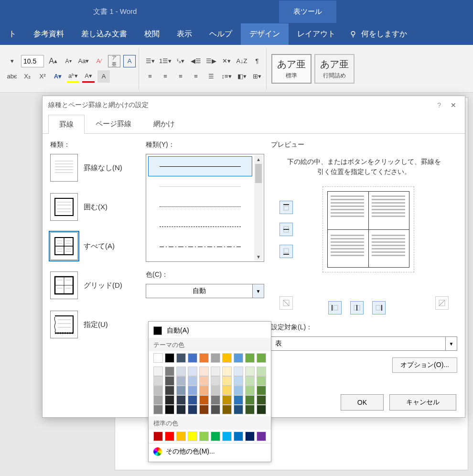 The width and height of the screenshot is (473, 476). Describe the element at coordinates (257, 76) in the screenshot. I see `borders-icon: ⊞▾` at that location.